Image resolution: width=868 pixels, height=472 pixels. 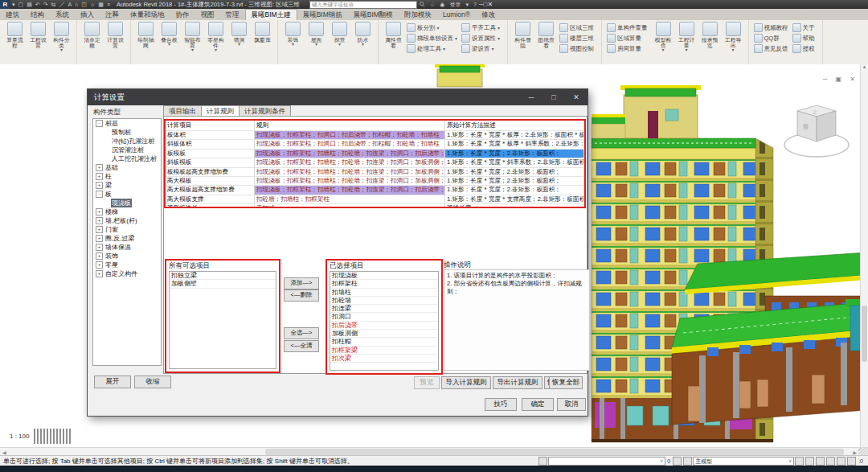 What do you see at coordinates (113, 14) in the screenshot?
I see `ribbon-tab-注释: 注释` at bounding box center [113, 14].